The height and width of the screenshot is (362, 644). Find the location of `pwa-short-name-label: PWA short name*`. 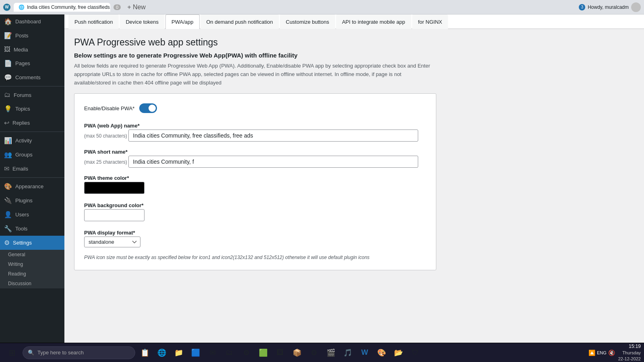

pwa-short-name-label: PWA short name* is located at coordinates (255, 152).